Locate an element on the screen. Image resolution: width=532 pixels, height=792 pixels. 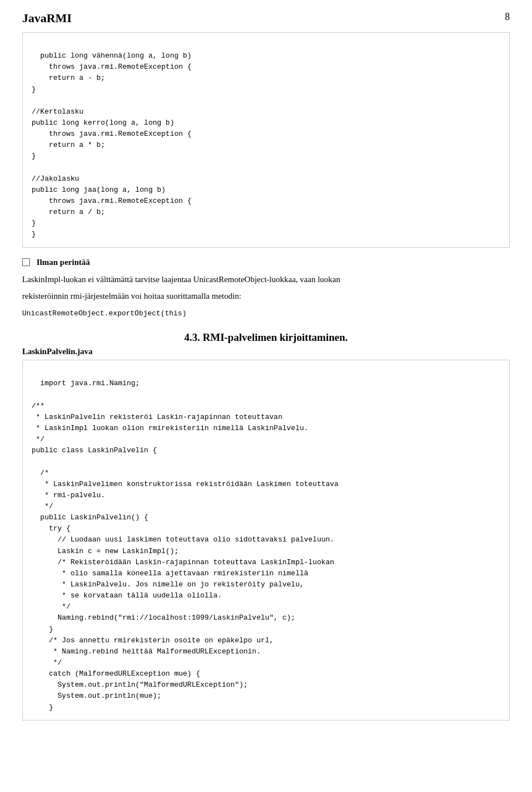
ilman-body2: rekisteröinnin rmi-järjestelmään voi hoi… is located at coordinates (266, 296).